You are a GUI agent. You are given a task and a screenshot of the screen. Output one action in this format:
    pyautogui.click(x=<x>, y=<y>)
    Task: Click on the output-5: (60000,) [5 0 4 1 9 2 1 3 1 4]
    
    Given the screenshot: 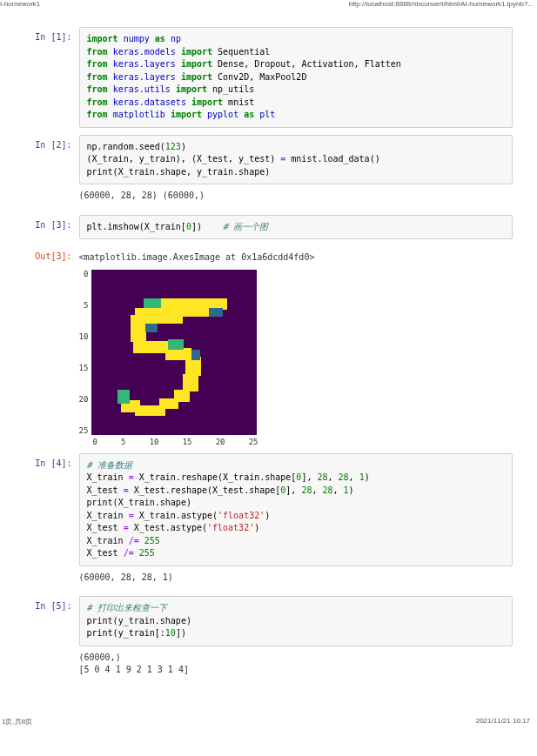 What is the action you would take?
    pyautogui.click(x=296, y=665)
    